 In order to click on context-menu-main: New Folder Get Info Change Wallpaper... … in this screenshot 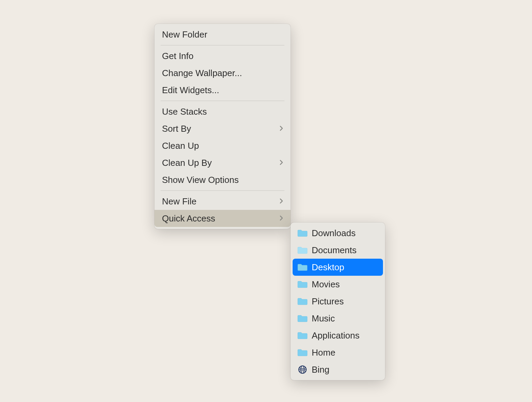, I will do `click(222, 126)`.